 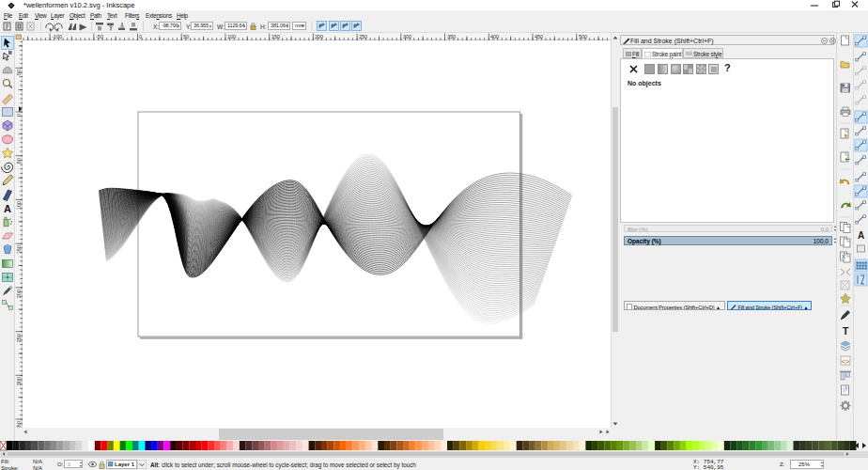 I want to click on svg-text: 500, so click(x=582, y=37).